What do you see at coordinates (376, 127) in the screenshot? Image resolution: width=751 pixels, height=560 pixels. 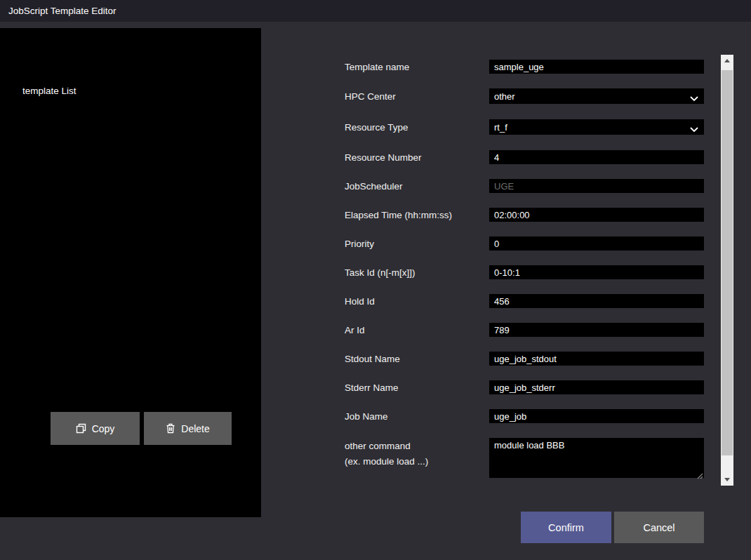 I see `form-row-resource-type: Resource Type rt_f` at bounding box center [376, 127].